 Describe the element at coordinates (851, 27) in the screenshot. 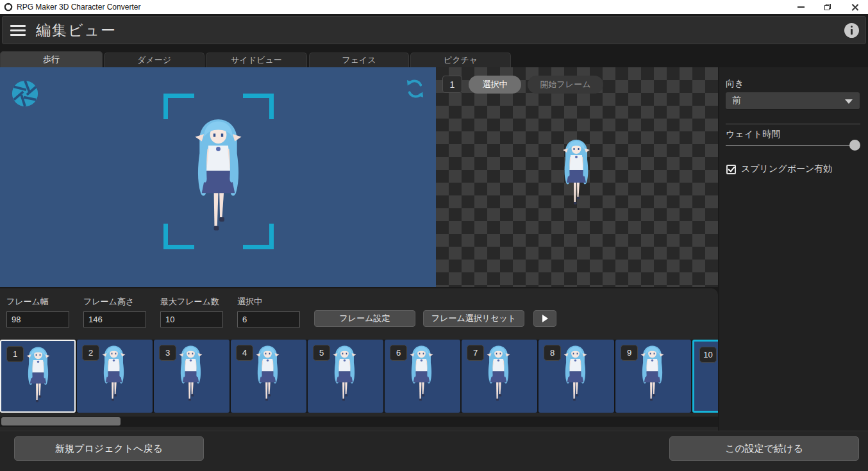

I see `info-icon` at that location.